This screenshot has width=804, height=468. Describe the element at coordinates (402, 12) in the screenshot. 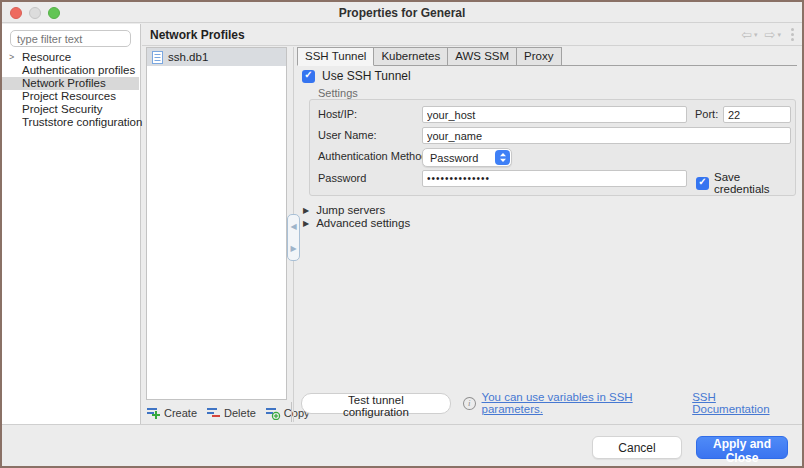

I see `titlebar: Properties for General` at that location.